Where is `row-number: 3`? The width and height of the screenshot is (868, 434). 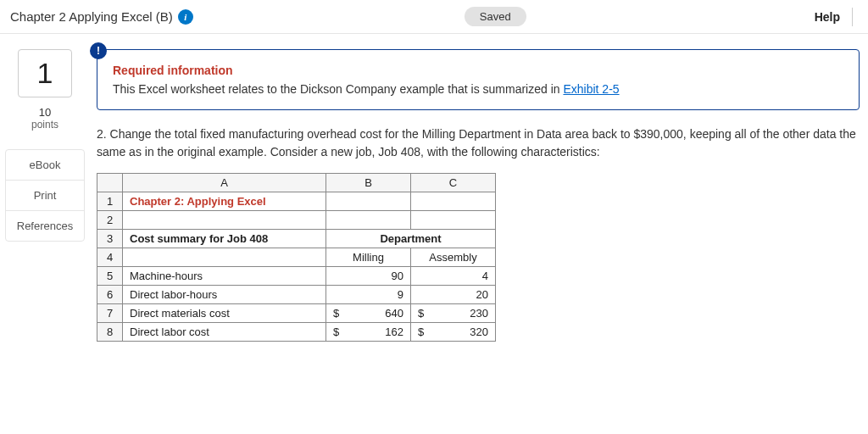
row-number: 3 is located at coordinates (110, 239).